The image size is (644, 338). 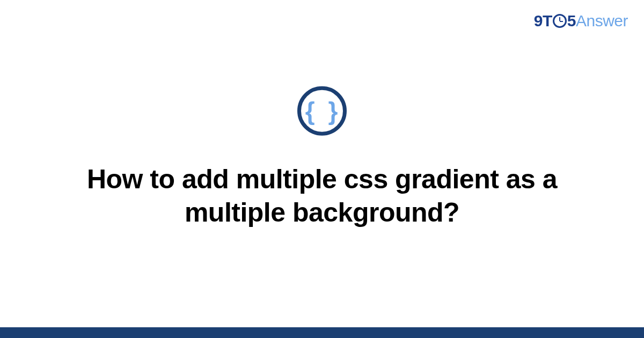 I want to click on site-logo: 9T 5 Answer, so click(x=581, y=21).